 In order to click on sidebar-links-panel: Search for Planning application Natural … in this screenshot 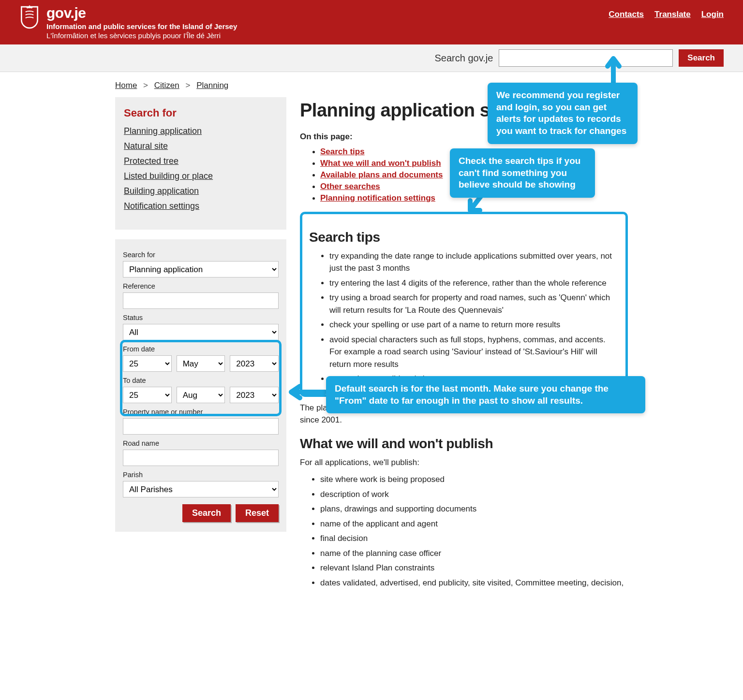, I will do `click(201, 163)`.